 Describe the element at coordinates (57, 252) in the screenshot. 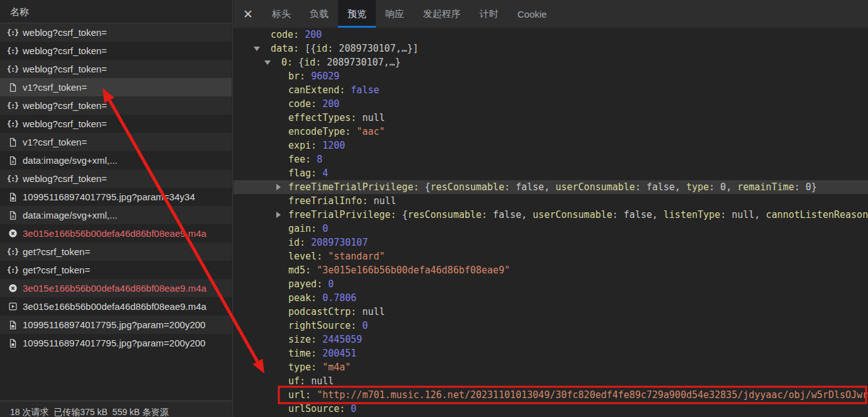

I see `request-name: get?csrf_token=` at that location.